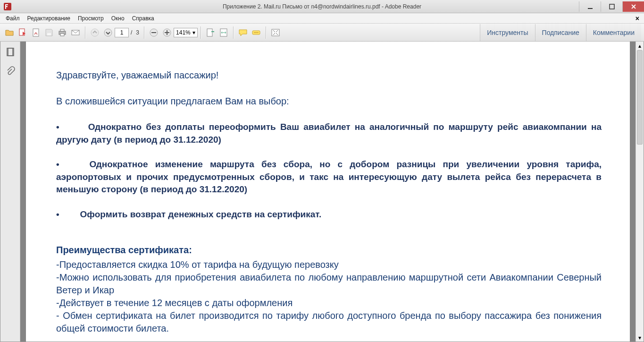 This screenshot has height=342, width=644. I want to click on comment-icon, so click(243, 33).